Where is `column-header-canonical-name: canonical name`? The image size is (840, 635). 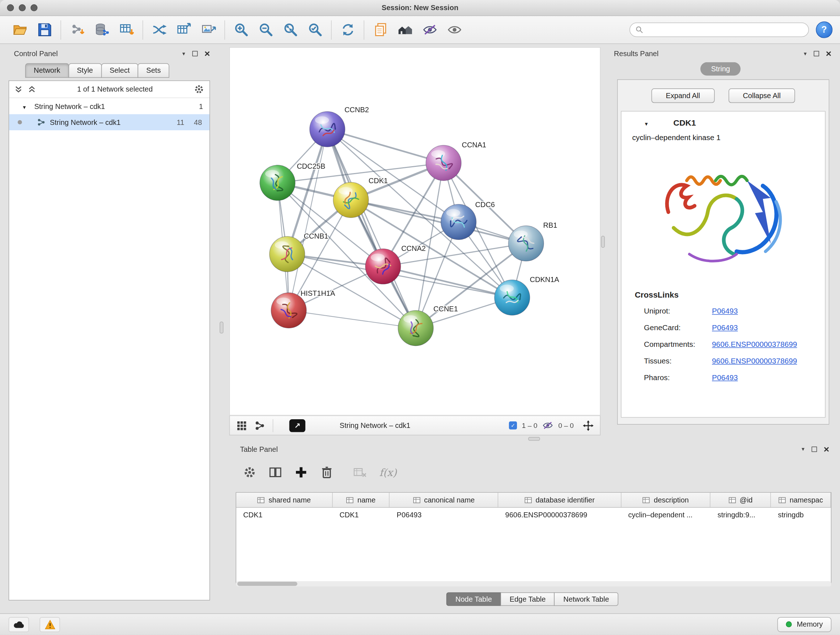 column-header-canonical-name: canonical name is located at coordinates (444, 500).